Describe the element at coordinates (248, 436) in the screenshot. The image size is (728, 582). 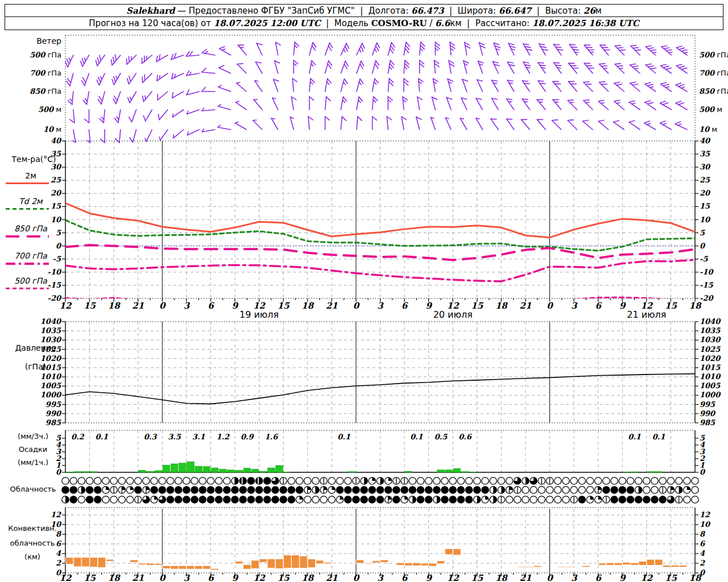
I see `precip-3h-amount: 0.9` at that location.